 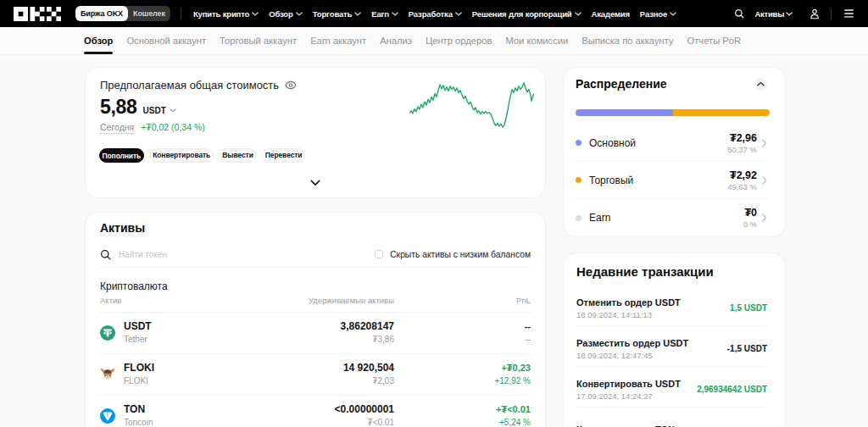 What do you see at coordinates (675, 152) in the screenshot?
I see `distribution-card: Распределение Основной₮2,9650,37 %Торгов…` at bounding box center [675, 152].